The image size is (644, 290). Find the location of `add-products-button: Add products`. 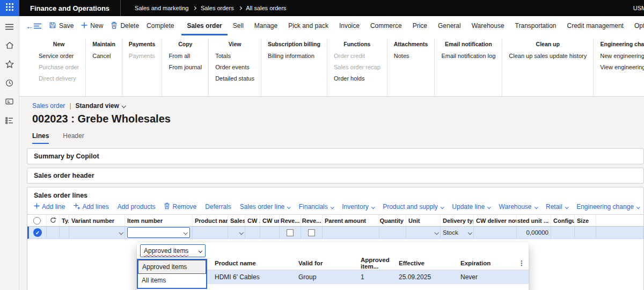

add-products-button: Add products is located at coordinates (136, 207).